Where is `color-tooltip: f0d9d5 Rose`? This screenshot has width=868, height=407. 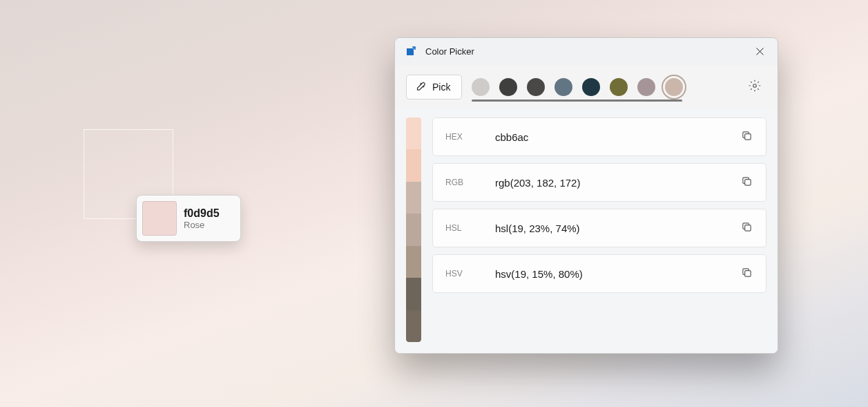 color-tooltip: f0d9d5 Rose is located at coordinates (189, 218).